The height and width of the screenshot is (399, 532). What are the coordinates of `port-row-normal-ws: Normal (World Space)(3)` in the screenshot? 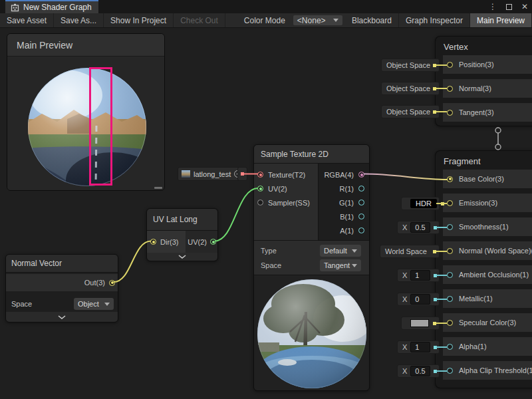 It's located at (487, 251).